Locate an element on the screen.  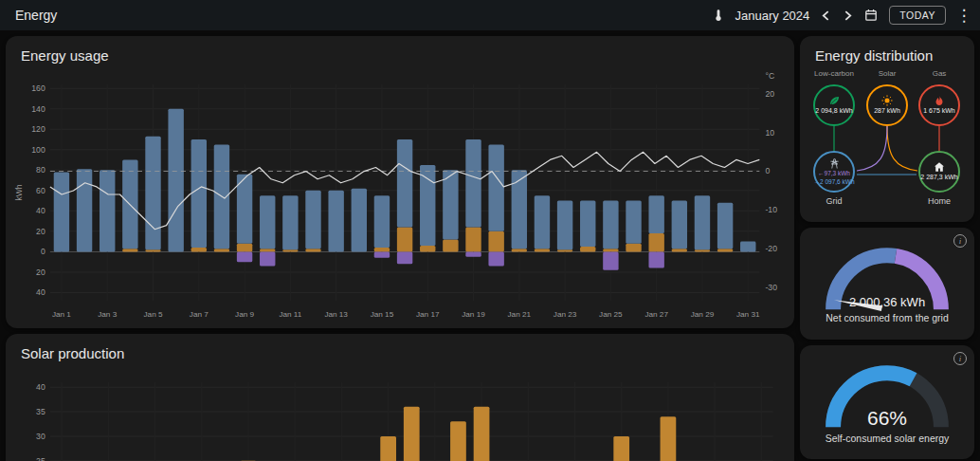
svg-text: Jan 23 is located at coordinates (565, 315).